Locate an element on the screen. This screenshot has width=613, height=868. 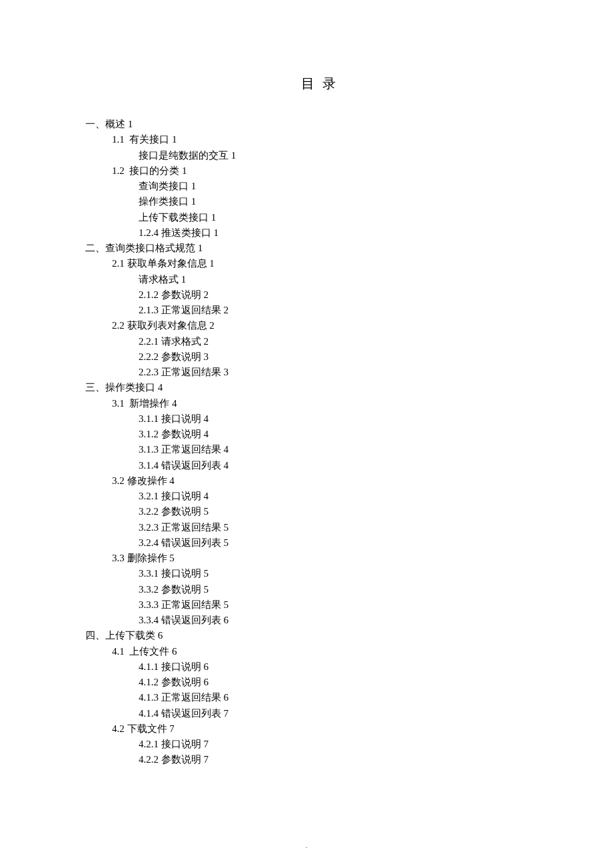
toc-entry: 4.1.2 参数说明 6 is located at coordinates (322, 683).